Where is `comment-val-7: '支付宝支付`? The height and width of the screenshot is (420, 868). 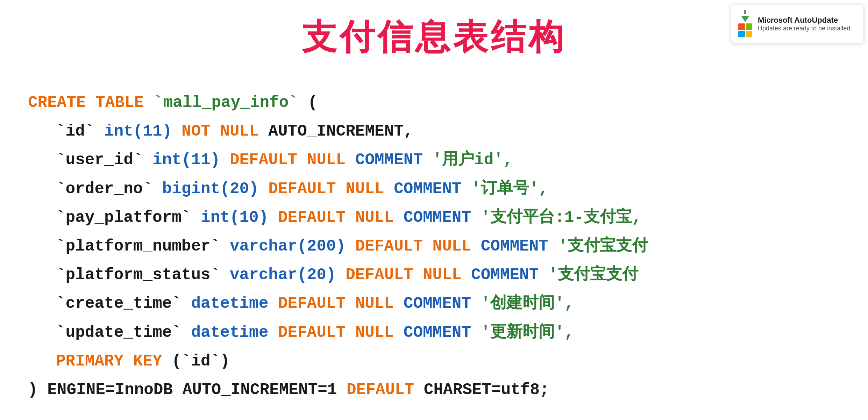
comment-val-7: '支付宝支付 is located at coordinates (593, 275).